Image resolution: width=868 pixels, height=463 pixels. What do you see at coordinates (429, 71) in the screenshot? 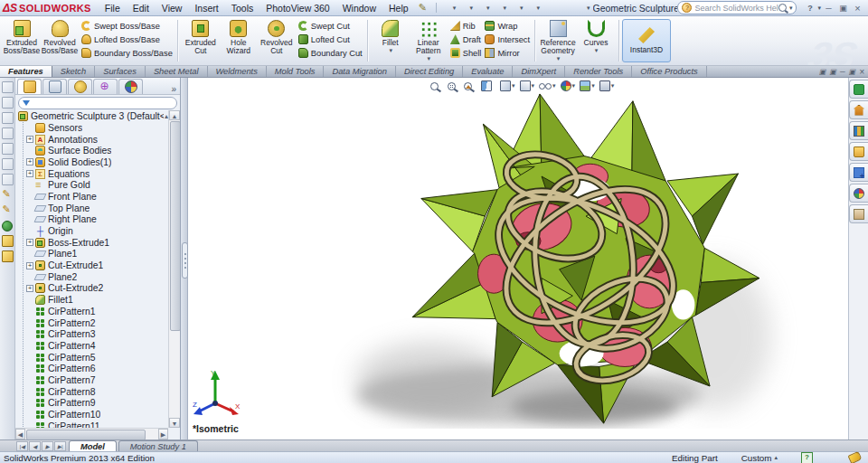
I see `ribbon-tab: Direct Editing` at bounding box center [429, 71].